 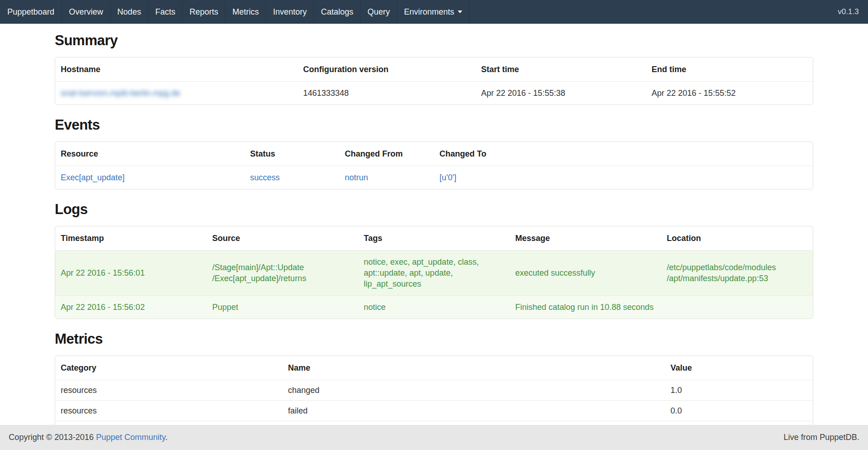 What do you see at coordinates (729, 69) in the screenshot?
I see `summary-col-end-time: End time` at bounding box center [729, 69].